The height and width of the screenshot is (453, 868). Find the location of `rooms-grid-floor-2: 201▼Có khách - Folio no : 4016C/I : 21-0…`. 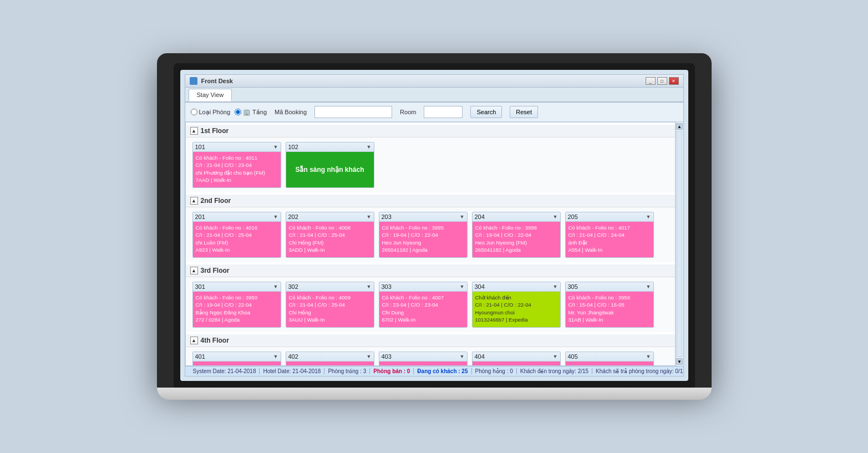

rooms-grid-floor-2: 201▼Có khách - Folio no : 4016C/I : 21-0… is located at coordinates (430, 235).